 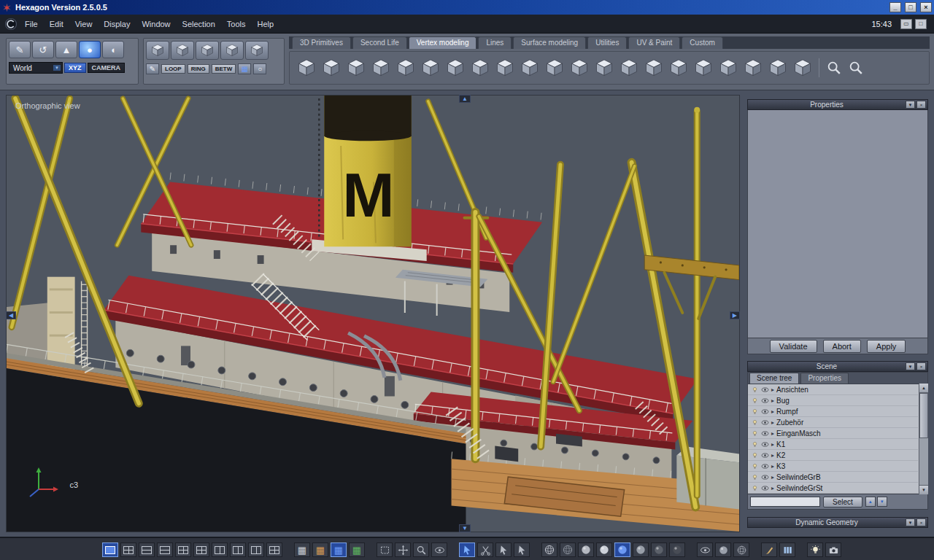 I want to click on scene-tree-row: ▸ Zubehör, so click(x=833, y=423).